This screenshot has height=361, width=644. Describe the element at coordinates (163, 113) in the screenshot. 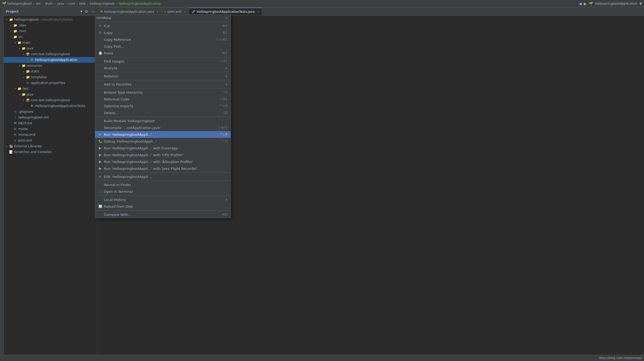

I see `cm-item-delete: Delete...⌫` at that location.